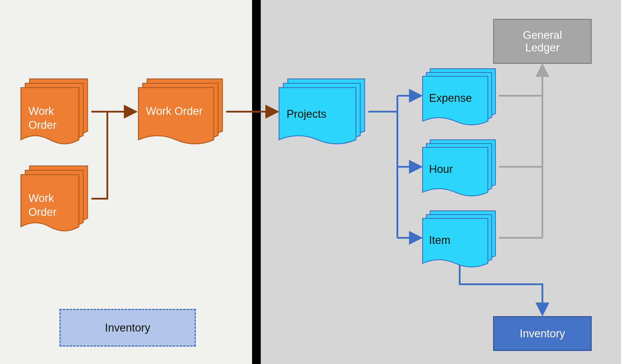 The image size is (621, 364). What do you see at coordinates (306, 114) in the screenshot?
I see `projects-label: Projects` at bounding box center [306, 114].